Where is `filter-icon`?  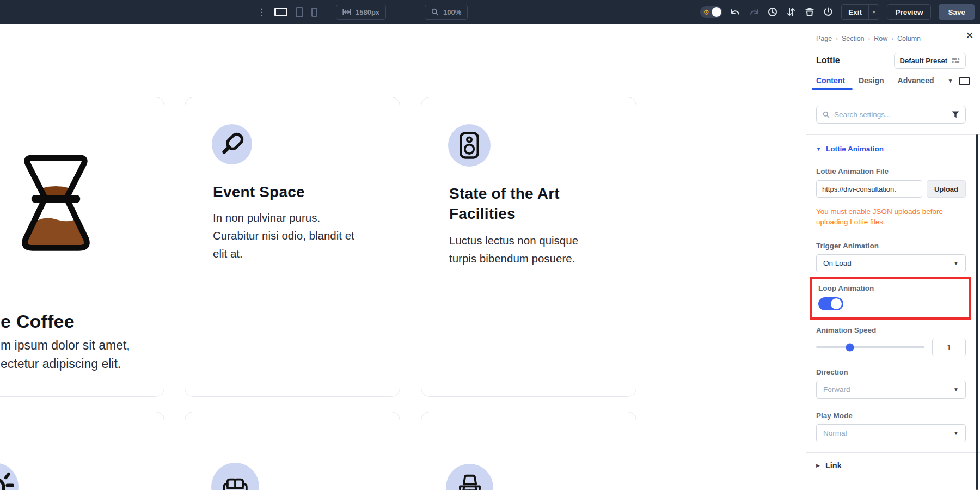
filter-icon is located at coordinates (955, 114).